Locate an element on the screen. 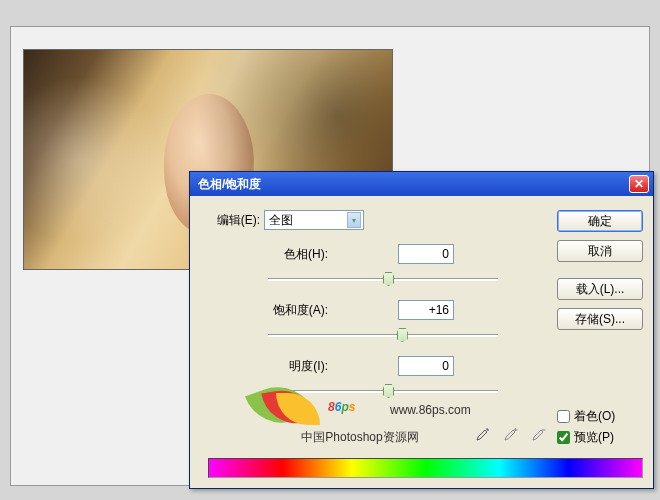  watermark-cn: 中国Photoshop资源网 is located at coordinates (360, 438).